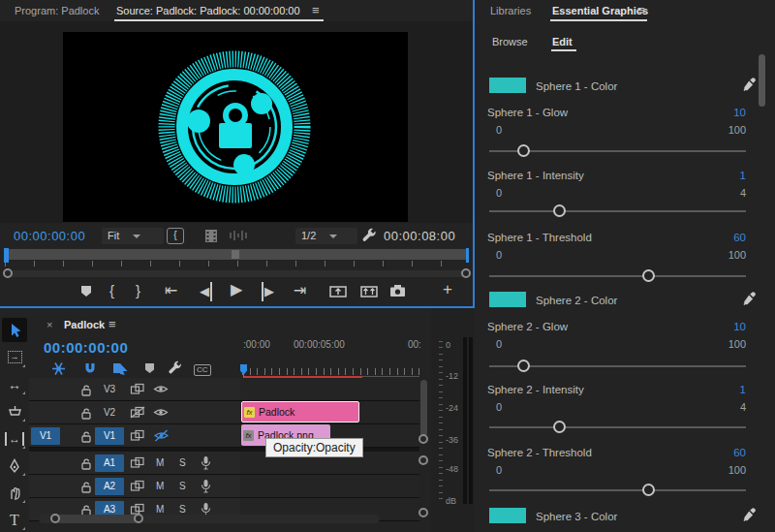 The image size is (775, 532). Describe the element at coordinates (6, 256) in the screenshot. I see `source-playhead` at that location.